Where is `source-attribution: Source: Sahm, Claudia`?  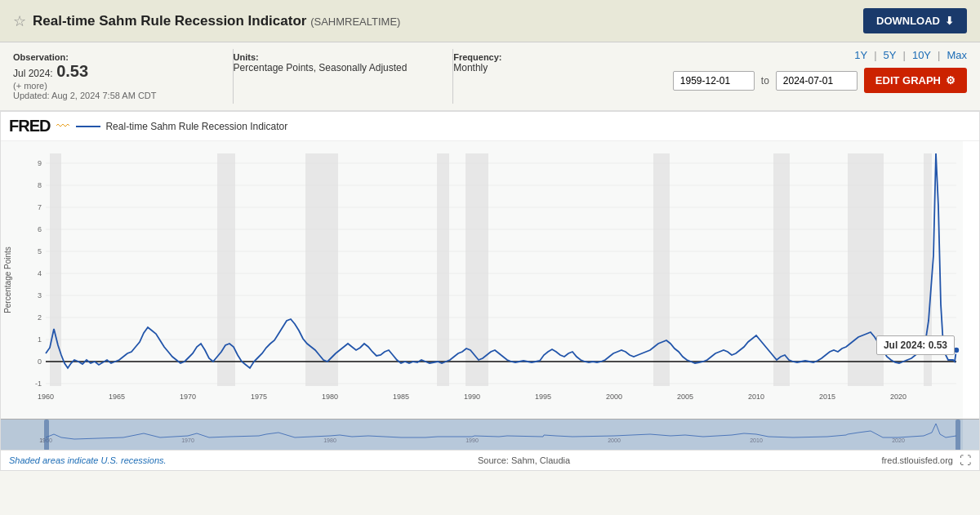 source-attribution: Source: Sahm, Claudia is located at coordinates (524, 460).